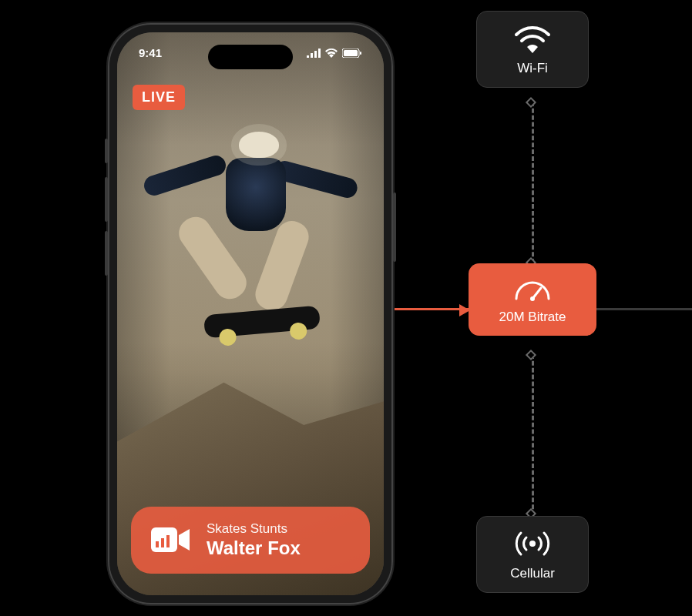 The image size is (692, 616). Describe the element at coordinates (431, 310) in the screenshot. I see `arrow-phone-to-bitrate` at that location.